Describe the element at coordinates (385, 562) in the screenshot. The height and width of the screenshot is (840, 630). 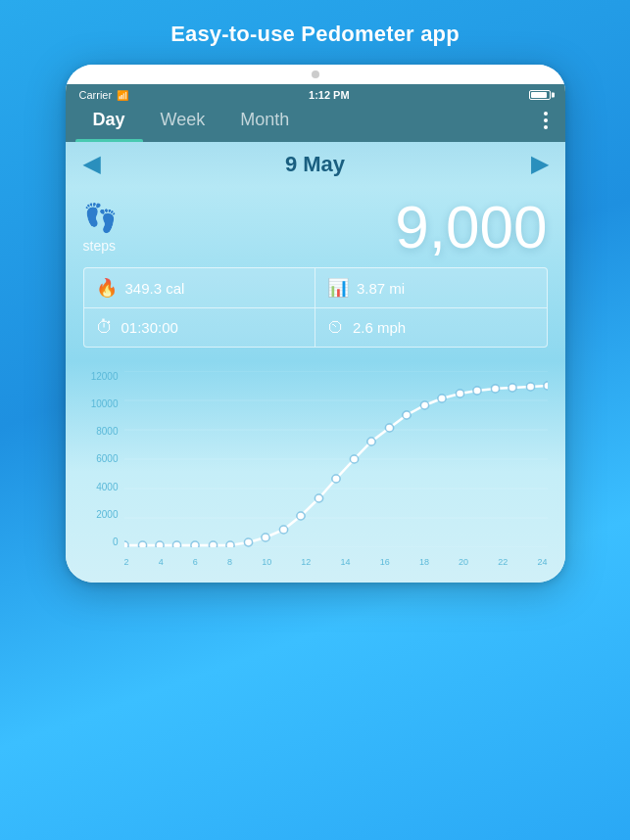
I see `x-label-16: 16` at that location.